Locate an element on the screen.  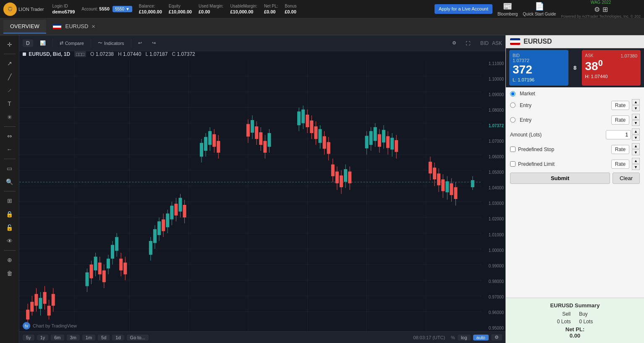
instrument-flag is located at coordinates (515, 42).